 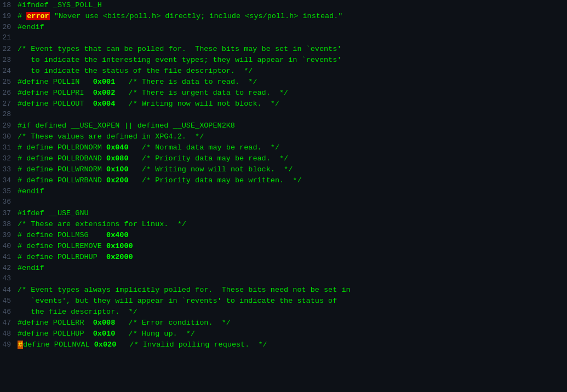 What do you see at coordinates (9, 345) in the screenshot?
I see `line-number-49: 49` at bounding box center [9, 345].